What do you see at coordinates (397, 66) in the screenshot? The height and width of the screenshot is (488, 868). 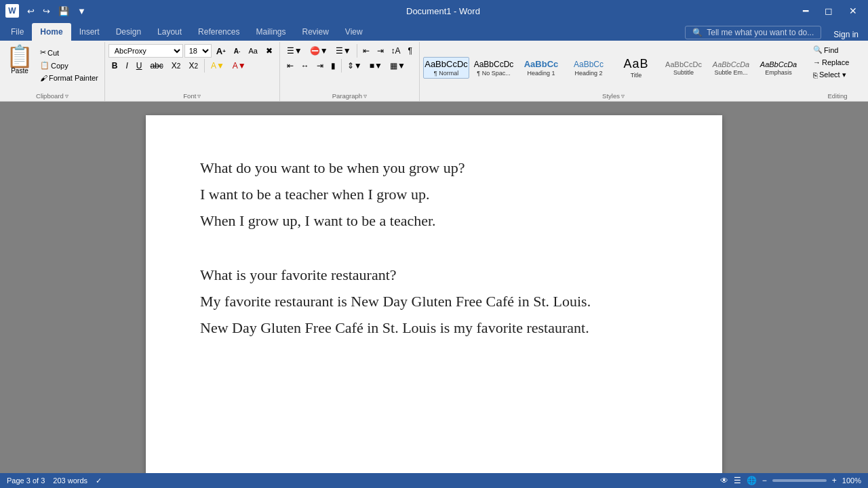 I see `borders-btn: ▦▼` at bounding box center [397, 66].